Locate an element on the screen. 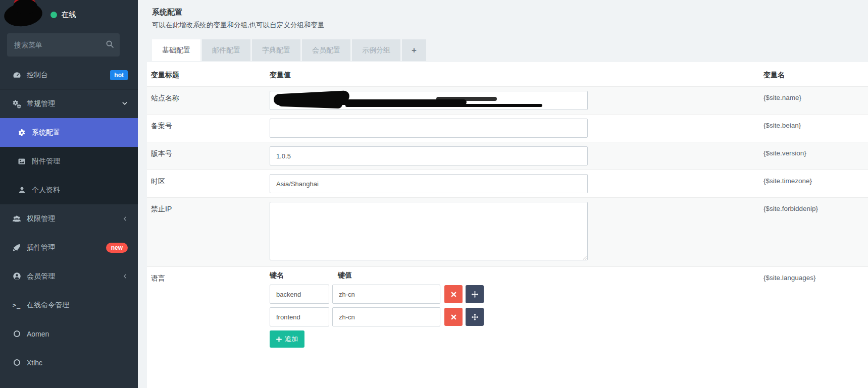  table-row: 版本号 {$site.version} is located at coordinates (507, 155).